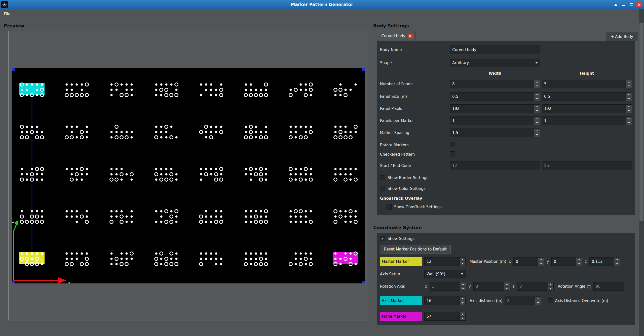 The width and height of the screenshot is (644, 336). I want to click on rollup-button, so click(616, 5).